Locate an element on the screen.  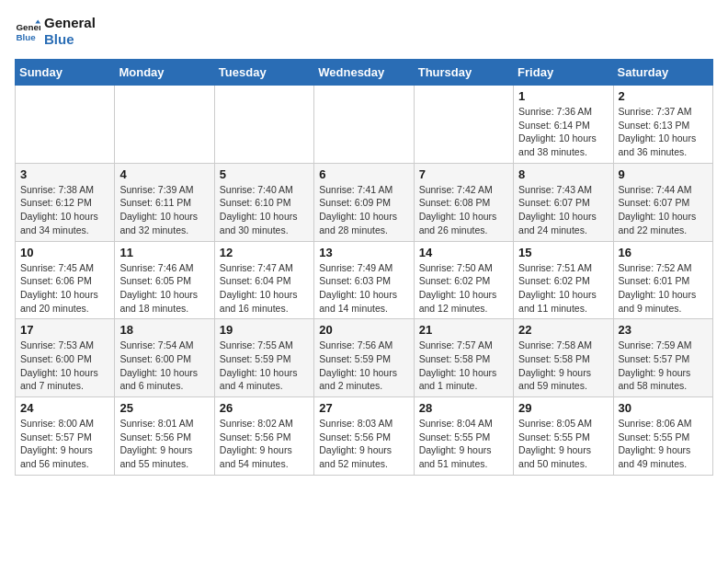
calendar-cell: 19Sunrise: 7:55 AMSunset: 5:59 PMDayligh… is located at coordinates (264, 359).